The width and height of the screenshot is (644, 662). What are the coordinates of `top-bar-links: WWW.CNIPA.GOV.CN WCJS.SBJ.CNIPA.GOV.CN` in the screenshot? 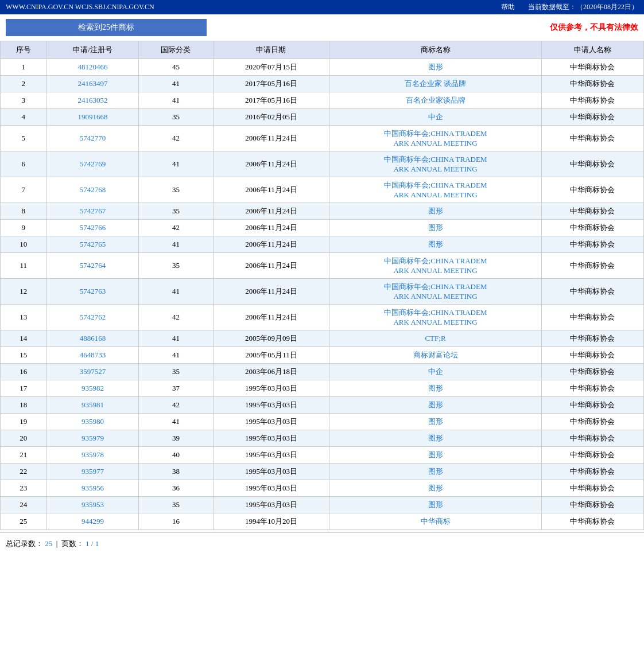 It's located at (80, 7).